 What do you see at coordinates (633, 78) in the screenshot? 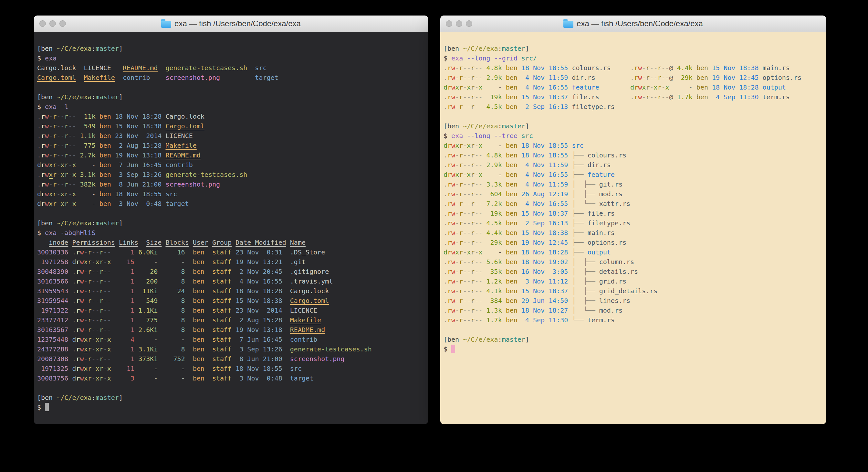
I see `terminal-line: .rw-r--r-- 2.9k ben 4 Nov 11:59 dir.rs .…` at bounding box center [633, 78].